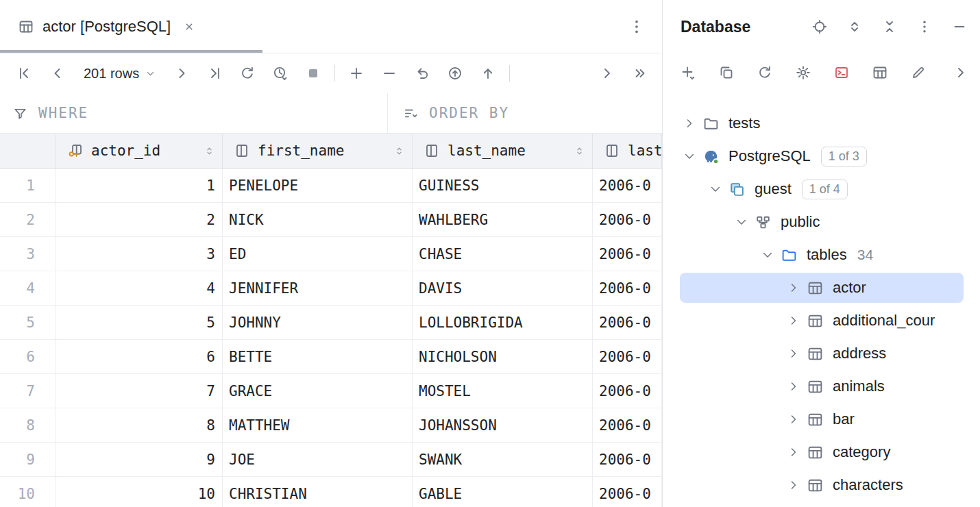 This screenshot has width=980, height=507. Describe the element at coordinates (140, 492) in the screenshot. I see `cell-actor-id: 10` at that location.